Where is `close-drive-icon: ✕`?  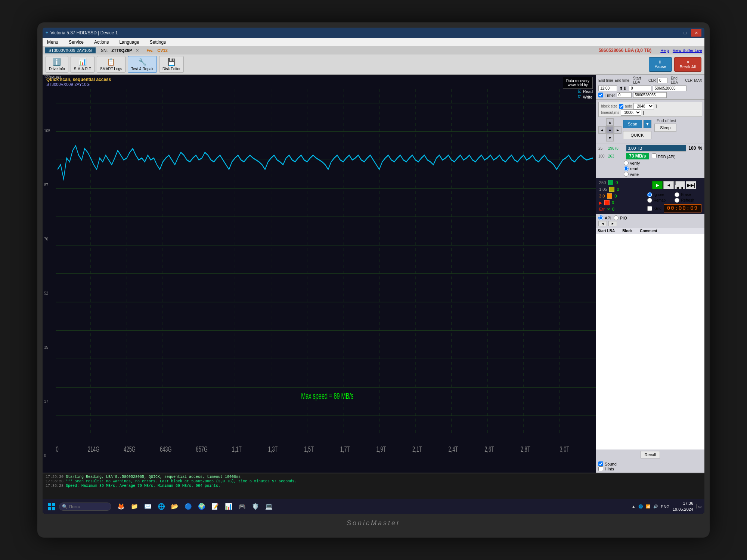
close-drive-icon: ✕ is located at coordinates (137, 51).